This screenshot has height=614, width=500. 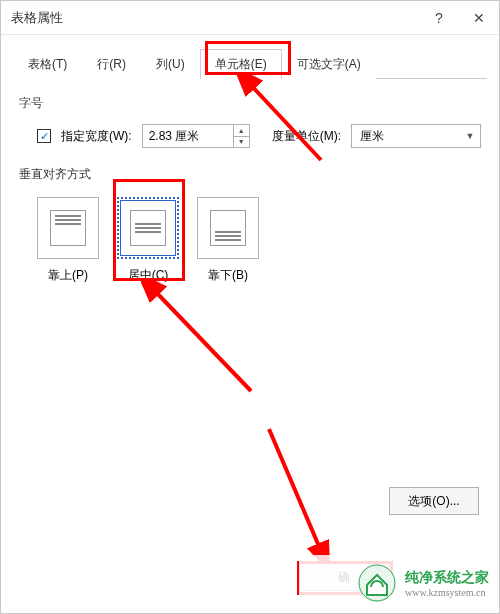 What do you see at coordinates (112, 64) in the screenshot?
I see `tab-row: 行(R)` at bounding box center [112, 64].